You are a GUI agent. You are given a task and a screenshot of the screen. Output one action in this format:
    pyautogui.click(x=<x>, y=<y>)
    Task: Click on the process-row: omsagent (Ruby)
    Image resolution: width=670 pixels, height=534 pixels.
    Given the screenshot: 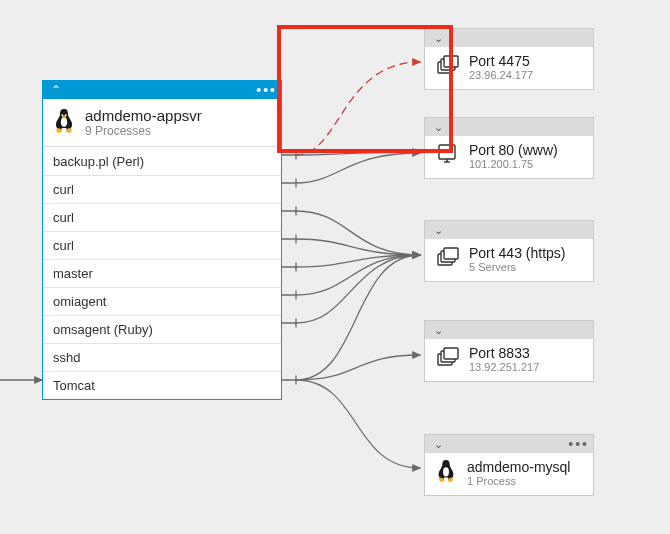 What is the action you would take?
    pyautogui.click(x=162, y=329)
    